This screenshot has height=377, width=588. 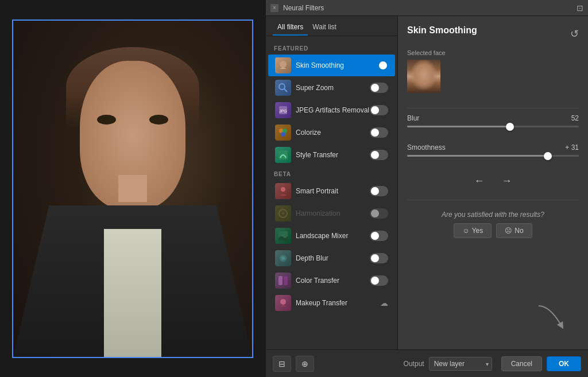 I want to click on smoothness-slider-thumb, so click(x=548, y=156).